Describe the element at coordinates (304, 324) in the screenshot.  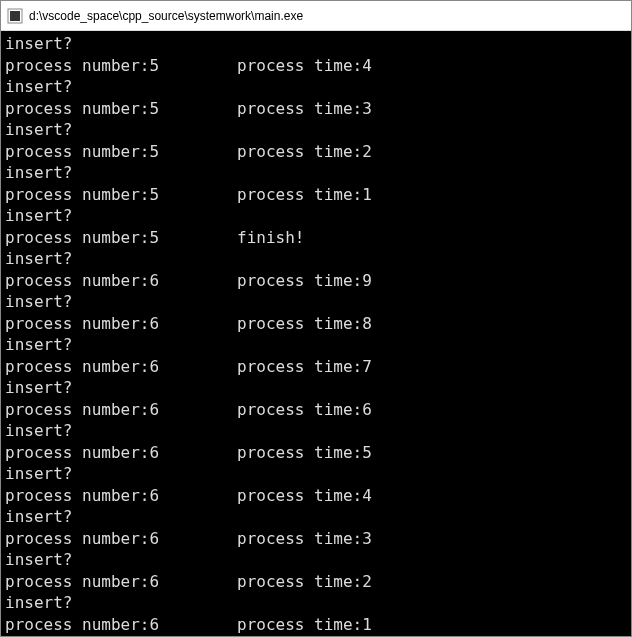
I see `process-time-cell: process time:8` at that location.